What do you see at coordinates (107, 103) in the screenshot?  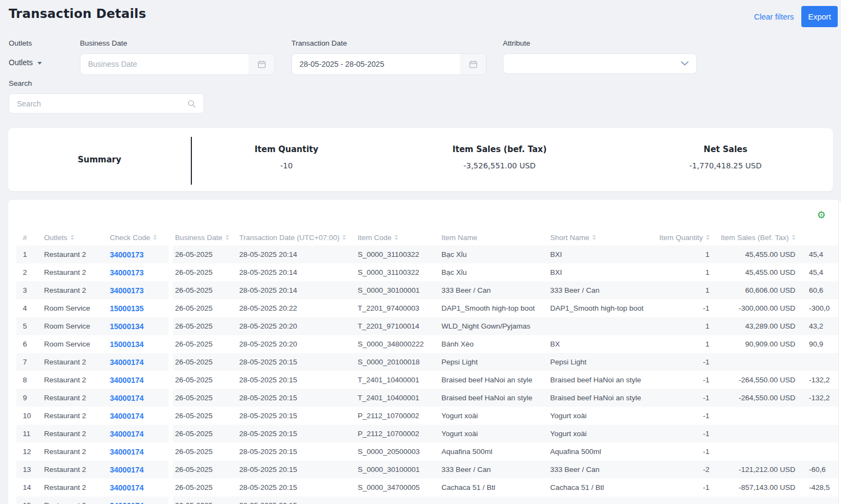 I see `search-input` at bounding box center [107, 103].